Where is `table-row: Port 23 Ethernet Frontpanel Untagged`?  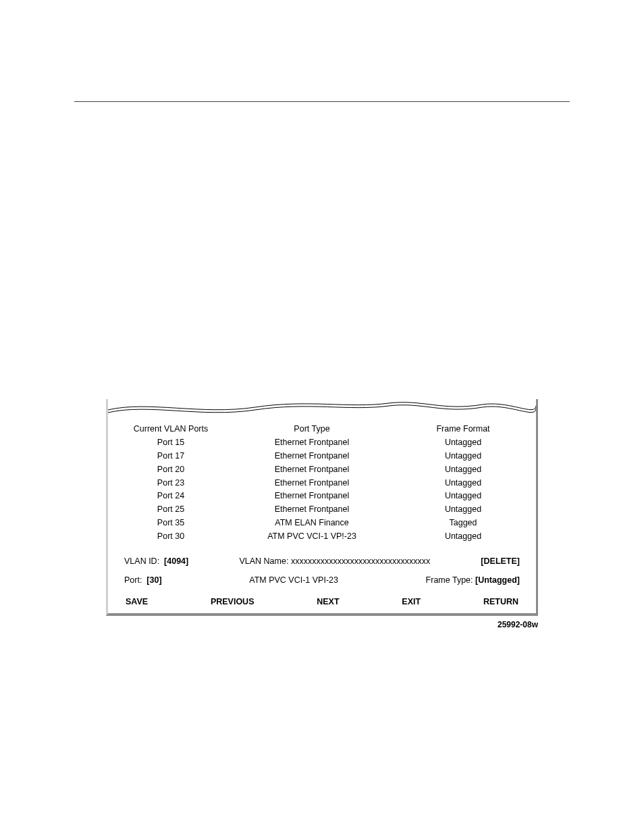
table-row: Port 23 Ethernet Frontpanel Untagged is located at coordinates (322, 483).